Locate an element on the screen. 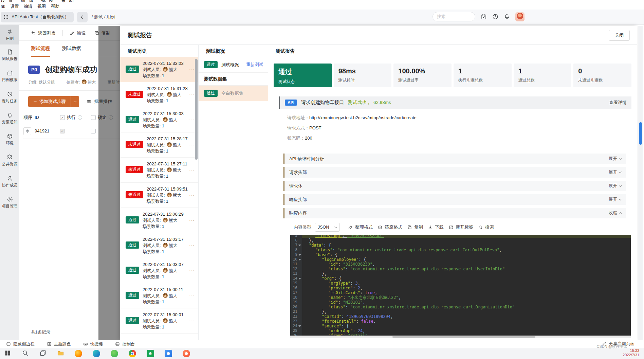  folder-icon is located at coordinates (60, 354).